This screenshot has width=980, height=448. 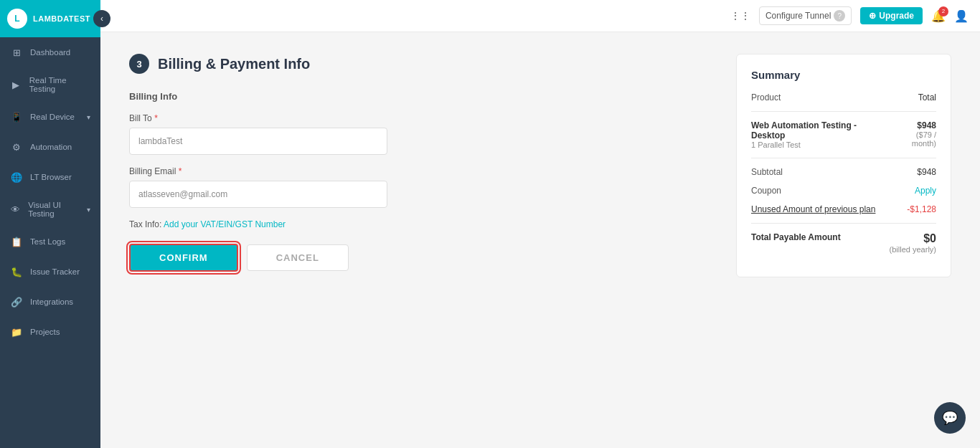 I want to click on subtotal-label: Subtotal, so click(x=767, y=172).